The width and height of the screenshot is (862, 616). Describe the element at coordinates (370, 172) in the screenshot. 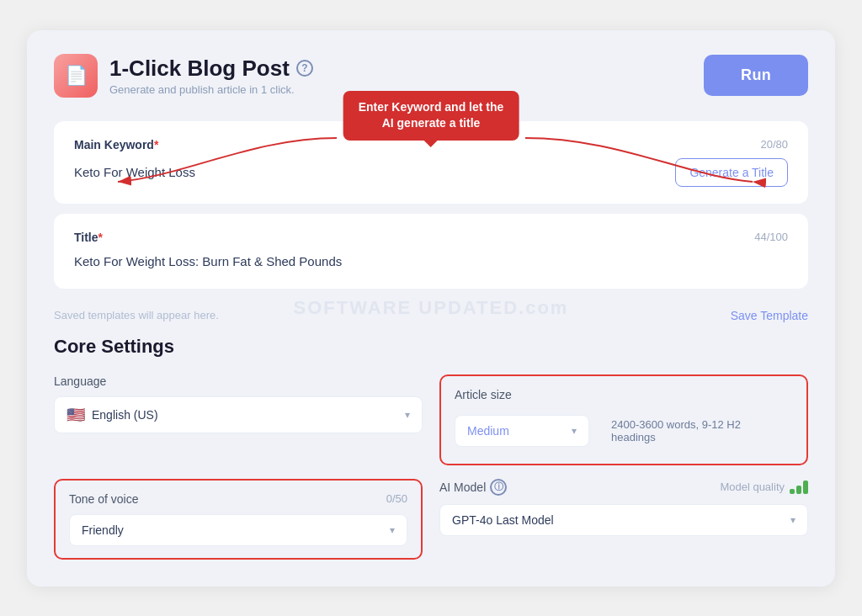

I see `main-keyword-input` at that location.